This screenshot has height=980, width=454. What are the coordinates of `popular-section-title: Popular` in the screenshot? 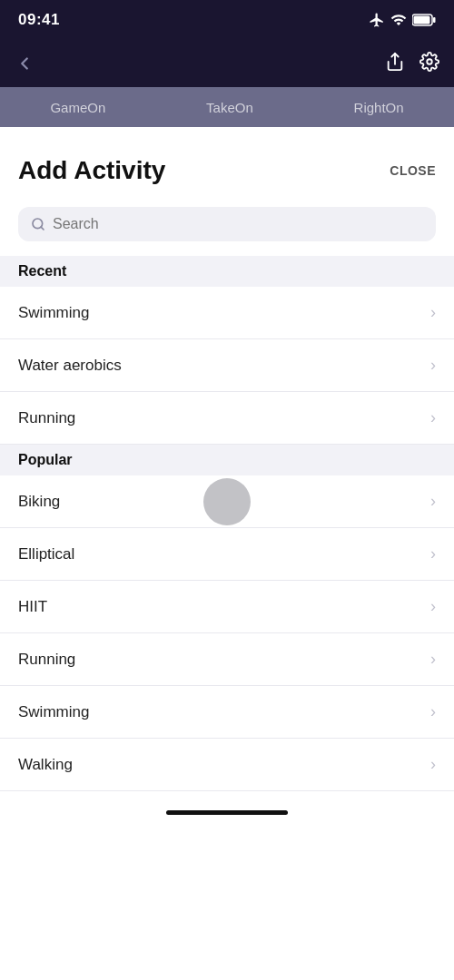 It's located at (45, 459).